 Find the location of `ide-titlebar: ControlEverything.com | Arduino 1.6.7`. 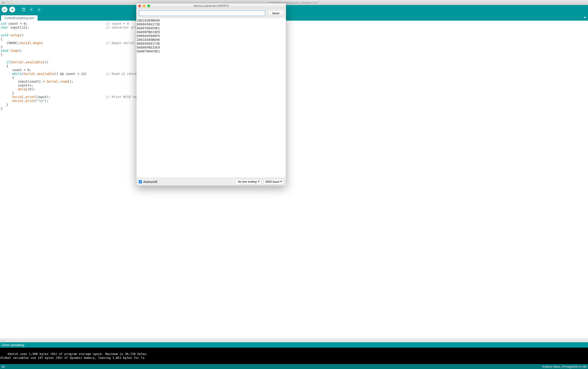

ide-titlebar: ControlEverything.com | Arduino 1.6.7 is located at coordinates (294, 2).